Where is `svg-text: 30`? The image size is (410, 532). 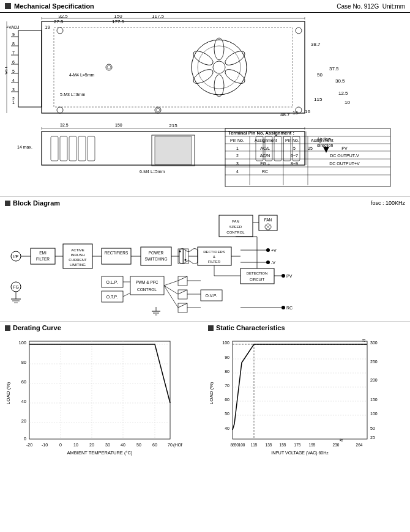
svg-text: 30 is located at coordinates (108, 445).